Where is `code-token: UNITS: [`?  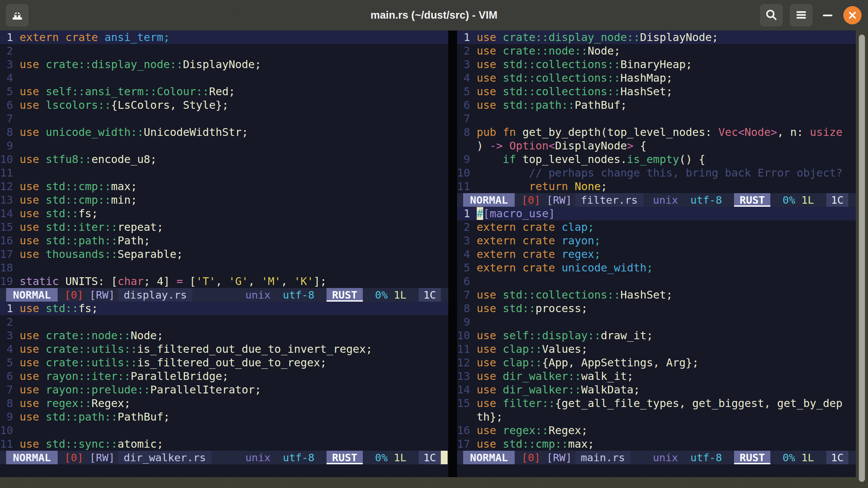 code-token: UNITS: [ is located at coordinates (92, 281).